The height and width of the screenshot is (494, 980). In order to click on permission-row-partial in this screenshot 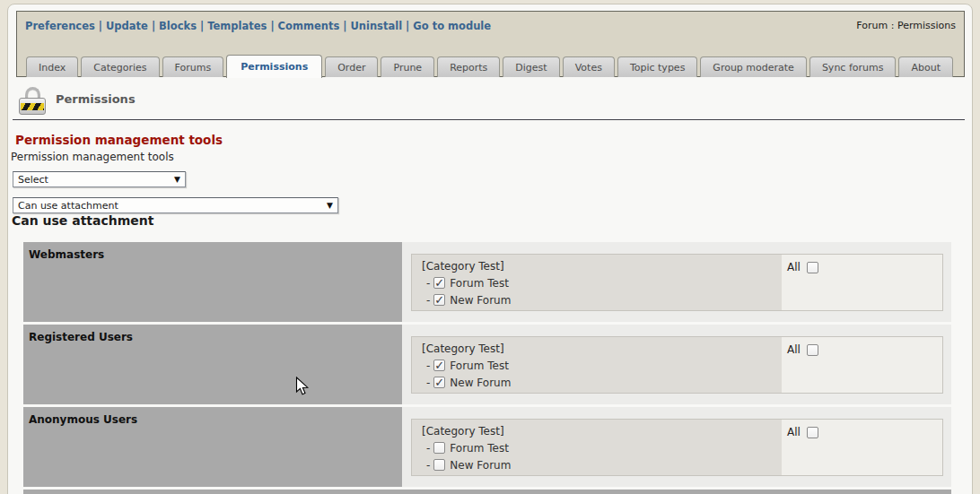, I will do `click(487, 491)`.